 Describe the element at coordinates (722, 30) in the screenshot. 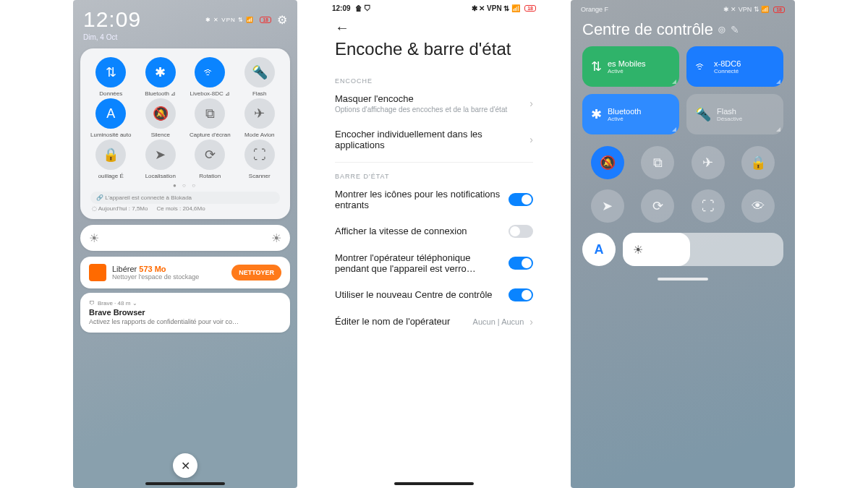

I see `settings-icon: ⊚` at that location.